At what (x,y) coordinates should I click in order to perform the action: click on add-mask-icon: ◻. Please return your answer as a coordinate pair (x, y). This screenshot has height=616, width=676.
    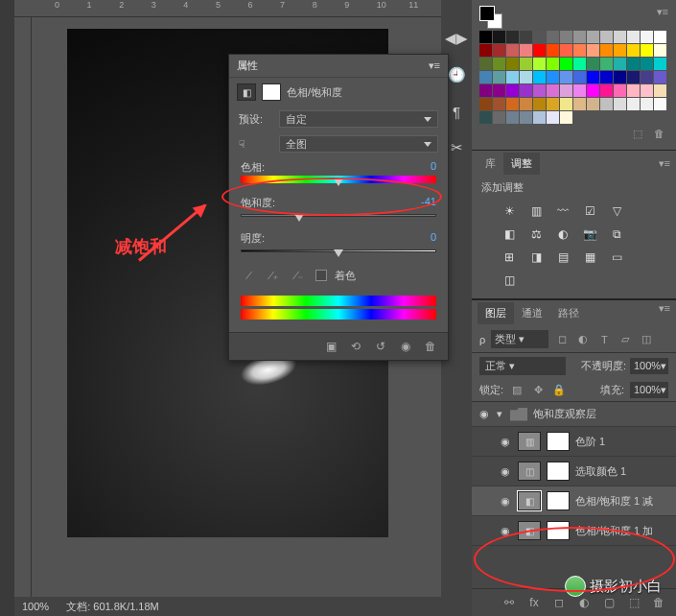
    Looking at the image, I should click on (559, 603).